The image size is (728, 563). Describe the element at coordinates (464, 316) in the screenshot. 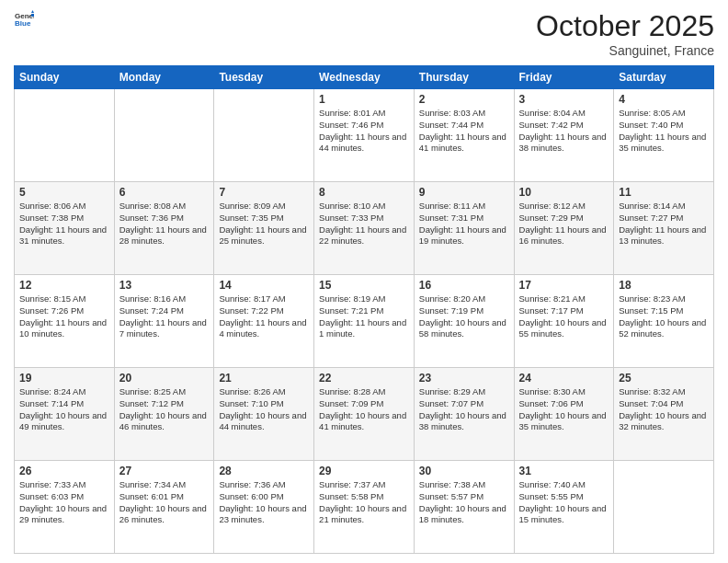

I see `day-info: Sunrise: 8:20 AMSunset: 7:19 PMDaylight:…` at that location.